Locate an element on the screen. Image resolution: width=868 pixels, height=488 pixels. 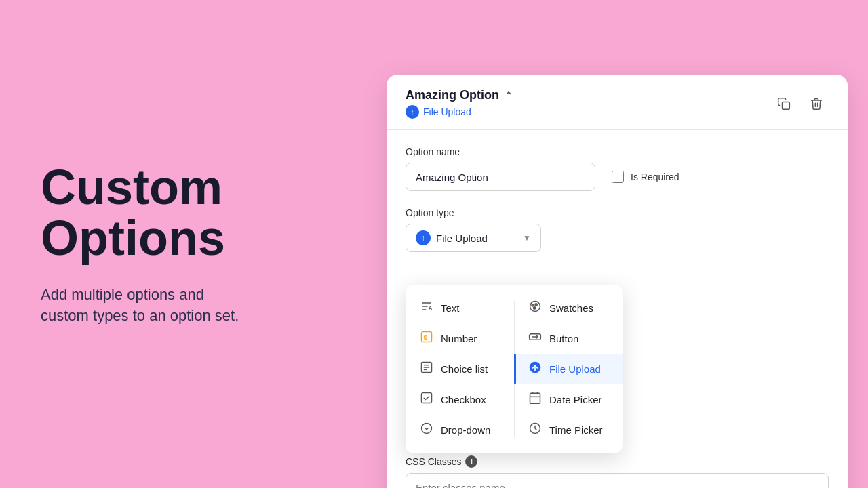
file-upload-badge: ↑ File Upload is located at coordinates (459, 112).